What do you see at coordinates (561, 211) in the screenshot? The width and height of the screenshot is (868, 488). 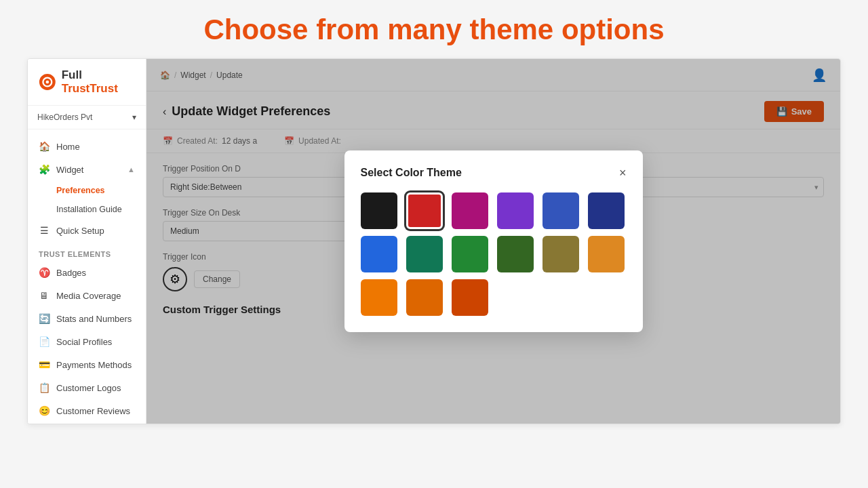 I see `color-swatch-blue-mid` at bounding box center [561, 211].